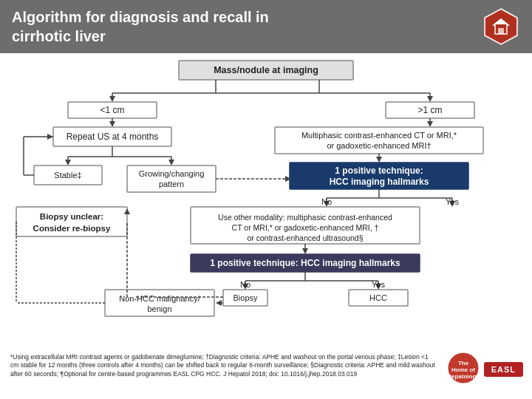 The image size is (532, 399). I want to click on yes-label-2: Yes, so click(378, 284).